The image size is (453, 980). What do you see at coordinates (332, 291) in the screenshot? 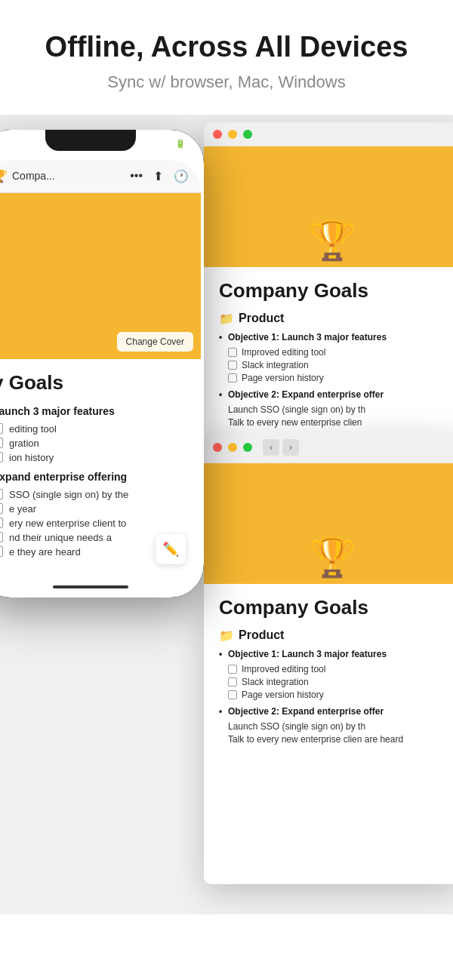
I see `browser-top-page-title: Company Goals` at bounding box center [332, 291].